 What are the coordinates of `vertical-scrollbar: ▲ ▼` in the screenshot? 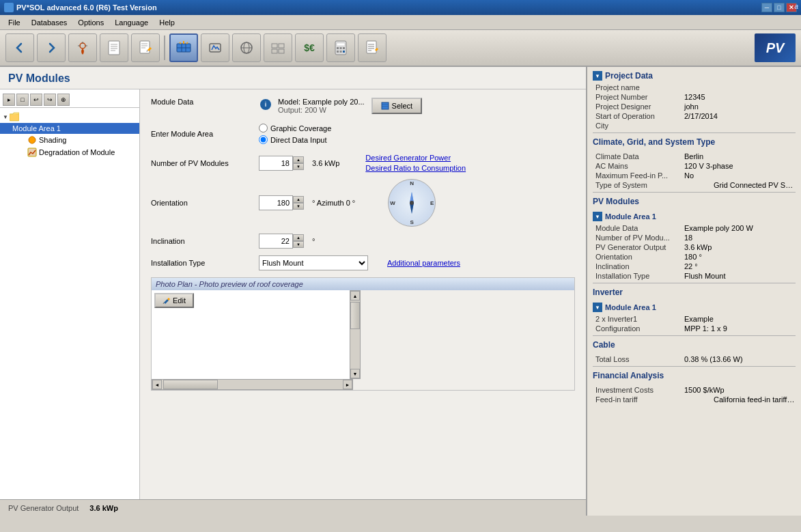 It's located at (355, 335).